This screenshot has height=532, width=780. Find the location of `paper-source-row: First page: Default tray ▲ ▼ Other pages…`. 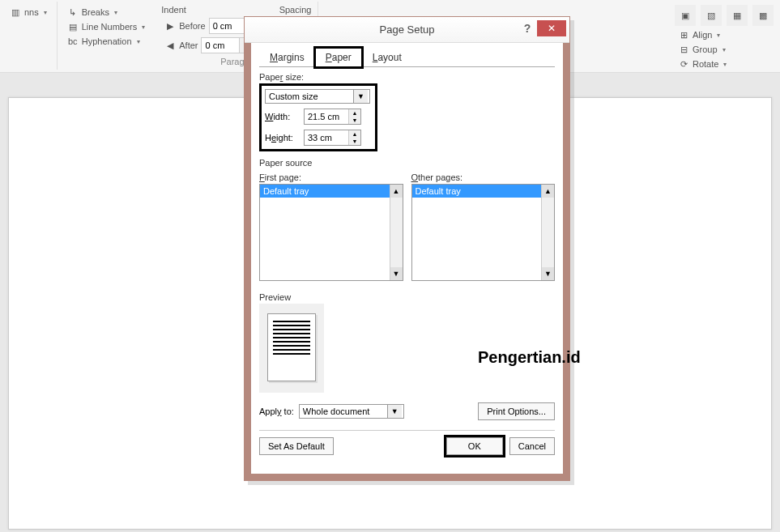

paper-source-row: First page: Default tray ▲ ▼ Other pages… is located at coordinates (407, 225).